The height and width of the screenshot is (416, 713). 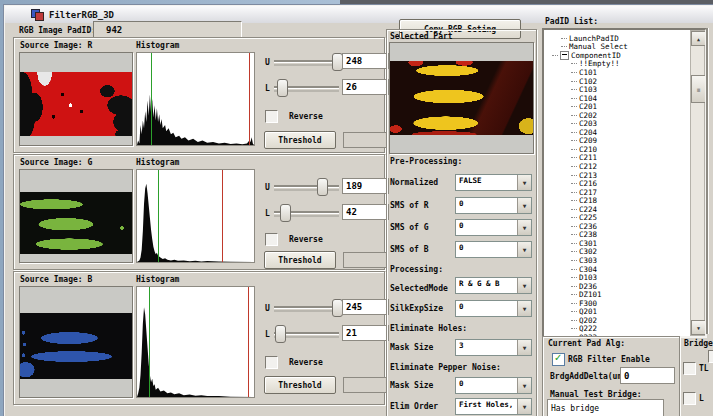 I want to click on padid-tree-items: LaunchPadID Manual Select ComponentID !!…, so click(x=618, y=185).